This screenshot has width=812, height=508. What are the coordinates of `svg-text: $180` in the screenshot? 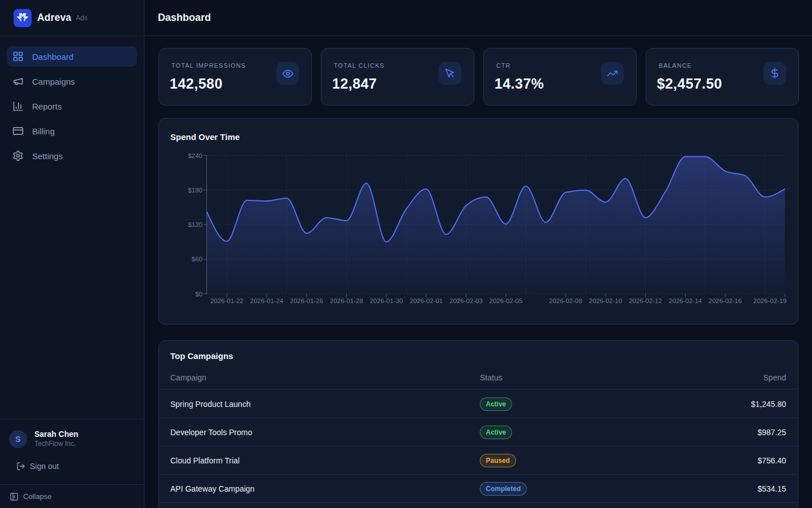 It's located at (195, 190).